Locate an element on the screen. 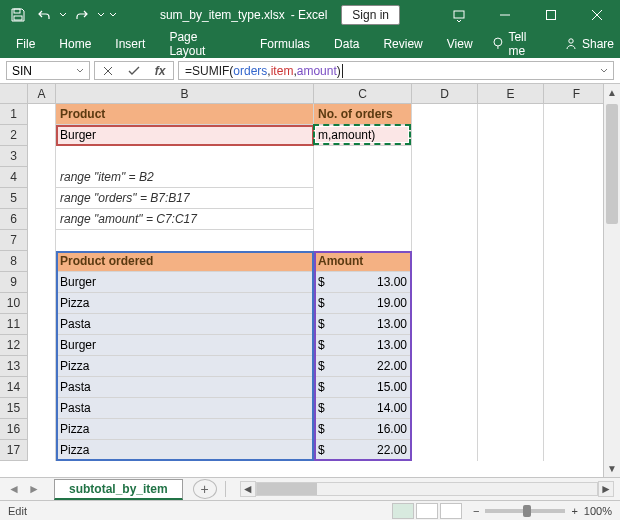 Image resolution: width=620 pixels, height=520 pixels. row-header-5: 5 is located at coordinates (14, 198).